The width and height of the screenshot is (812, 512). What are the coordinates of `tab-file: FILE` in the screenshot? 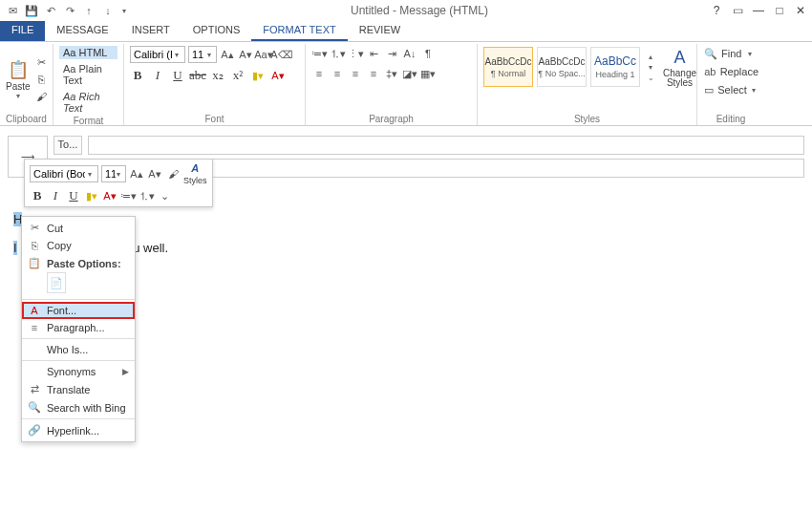 It's located at (23, 31).